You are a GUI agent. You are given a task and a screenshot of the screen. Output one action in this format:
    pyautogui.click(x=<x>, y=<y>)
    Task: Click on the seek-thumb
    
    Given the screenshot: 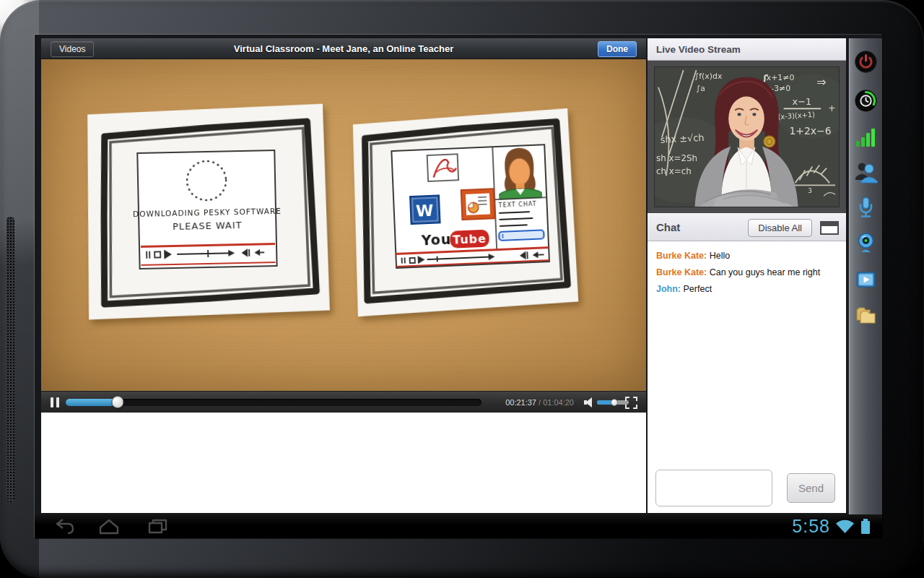 What is the action you would take?
    pyautogui.click(x=118, y=402)
    